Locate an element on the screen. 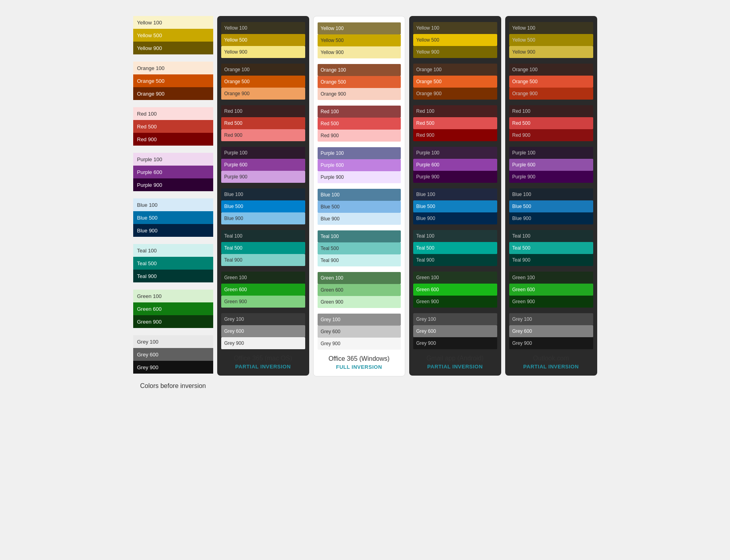 This screenshot has width=730, height=560. panel-swatch: Purple 900 is located at coordinates (359, 177).